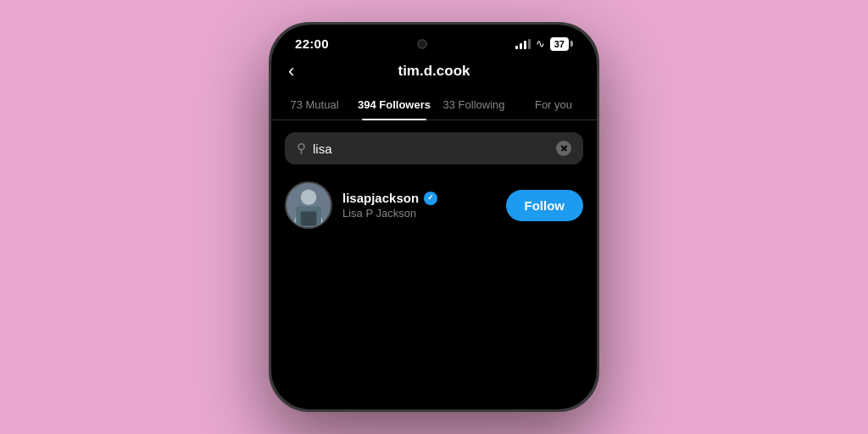 This screenshot has width=868, height=434. Describe the element at coordinates (434, 148) in the screenshot. I see `search-bar: ⚲ lisa` at that location.